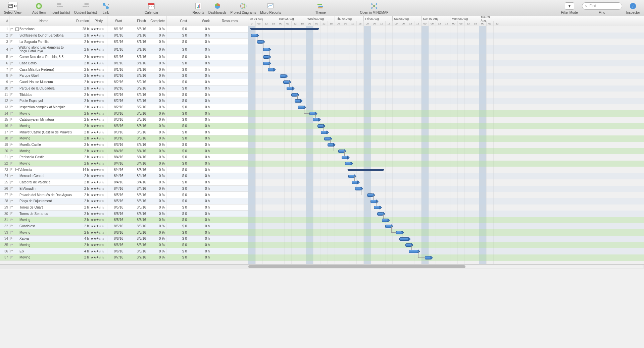  I want to click on cell-finish: 8/1/16, so click(142, 57).